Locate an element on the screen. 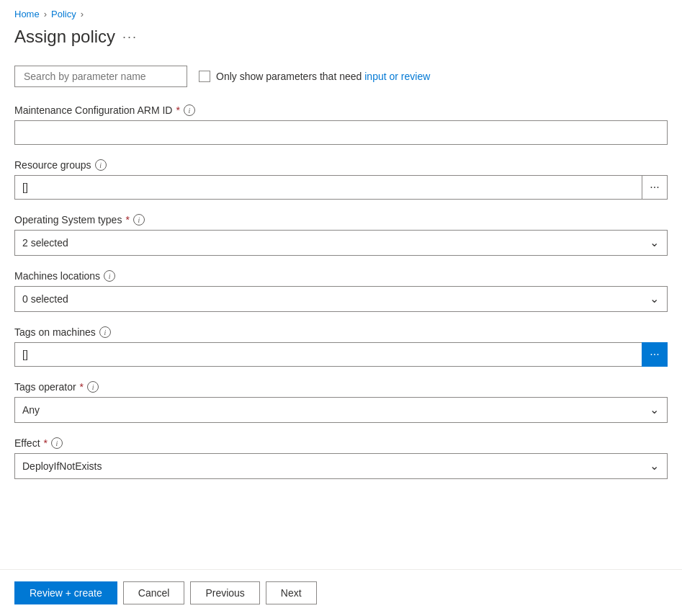 The height and width of the screenshot is (616, 682). machine-locations-dropdown-wrapper: 0 selected is located at coordinates (341, 299).